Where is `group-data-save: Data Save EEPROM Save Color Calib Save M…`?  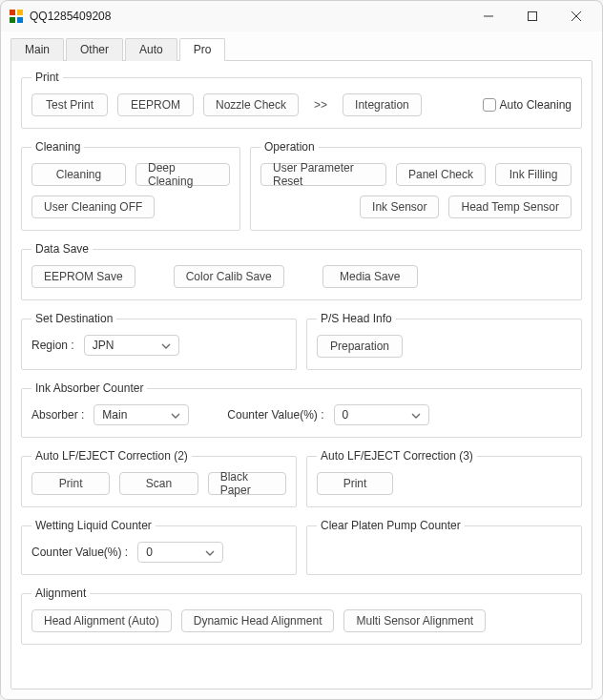
group-data-save: Data Save EEPROM Save Color Calib Save M… is located at coordinates (302, 271).